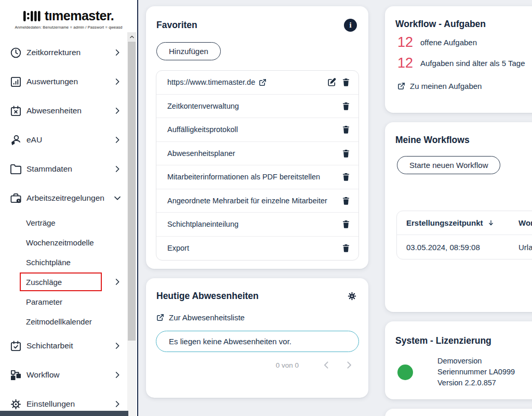  I want to click on column-header-label: Erstellungszeitpunkt, so click(445, 223).